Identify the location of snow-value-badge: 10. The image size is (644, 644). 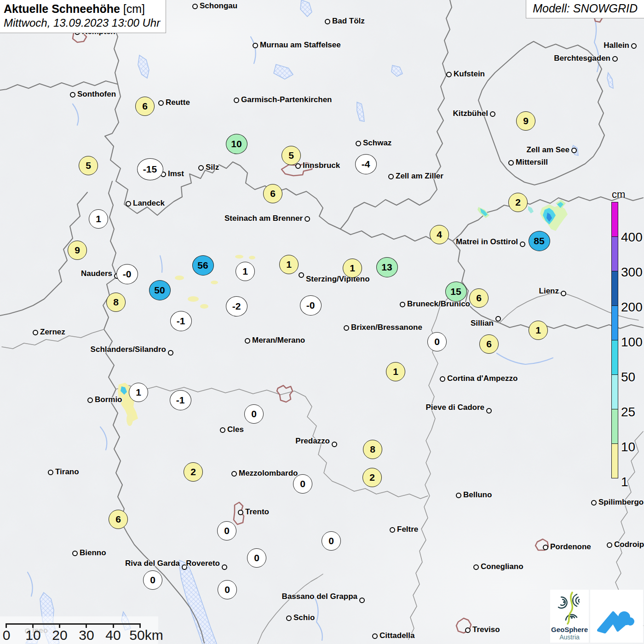
(236, 144).